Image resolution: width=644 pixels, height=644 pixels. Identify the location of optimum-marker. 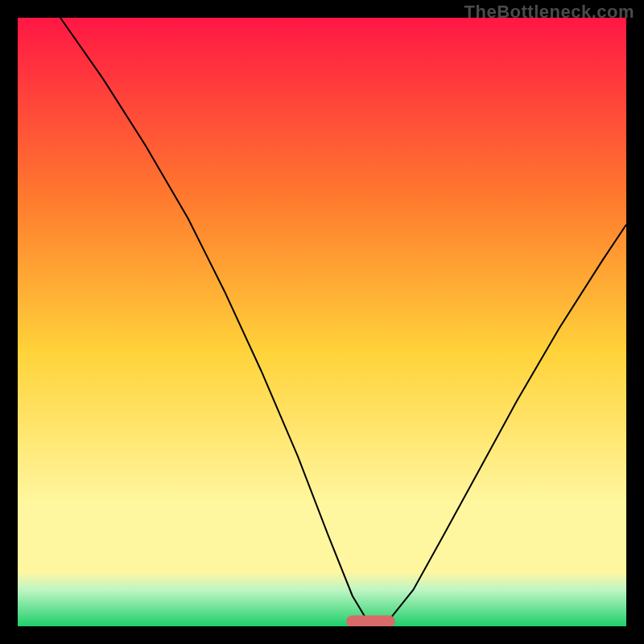
(370, 621).